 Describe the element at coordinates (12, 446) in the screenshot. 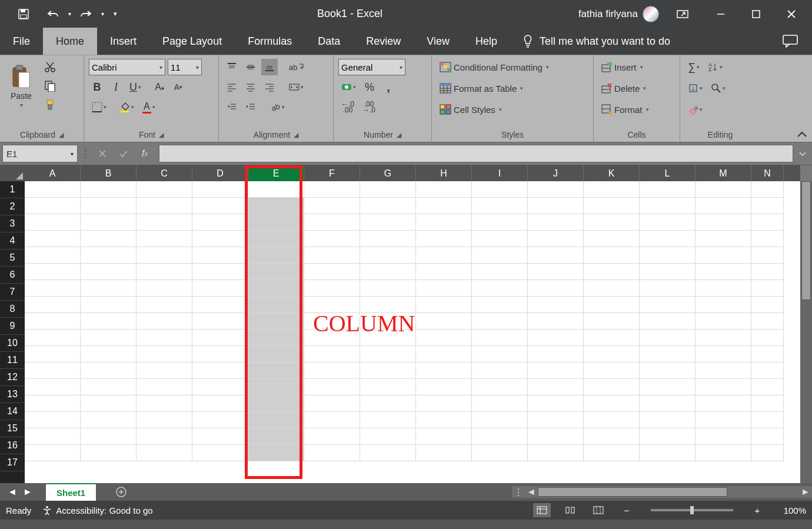

I see `row-header-16: 16` at that location.